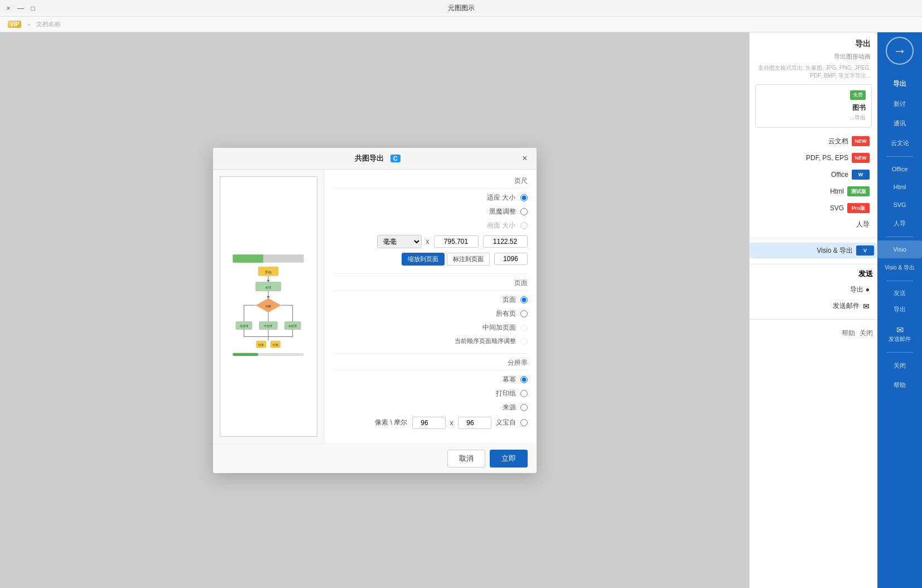 Image resolution: width=922 pixels, height=588 pixels. Describe the element at coordinates (848, 334) in the screenshot. I see `help-btn: 帮助` at that location.